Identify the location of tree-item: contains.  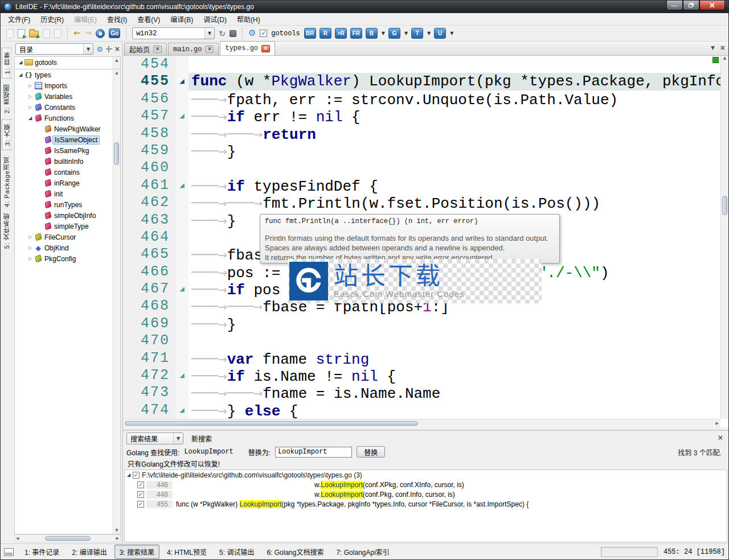
(67, 172).